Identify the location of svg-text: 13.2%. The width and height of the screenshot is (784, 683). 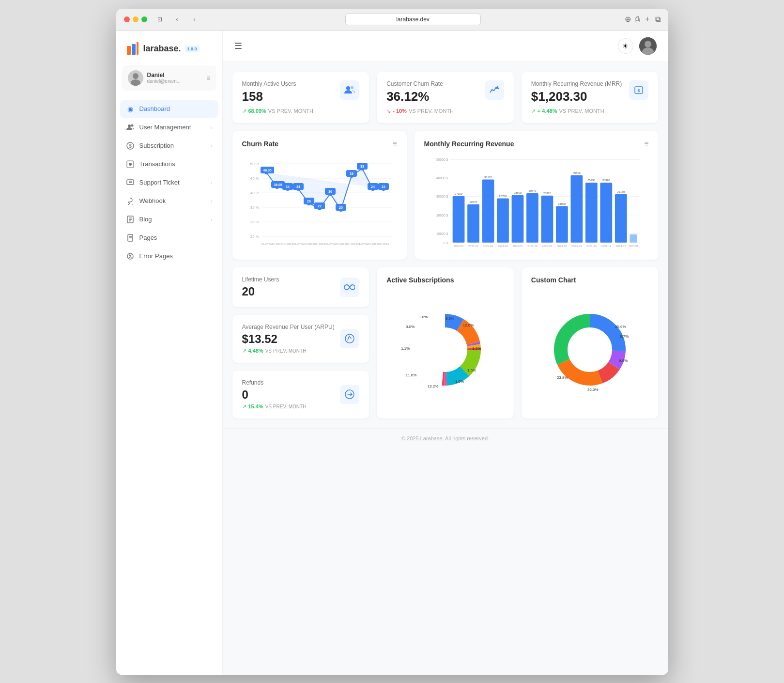
(433, 387).